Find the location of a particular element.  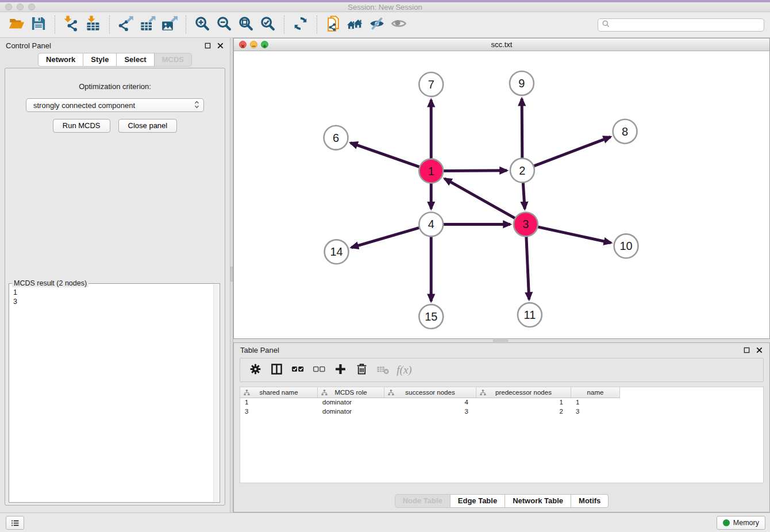

tab-edge-table: Edge Table is located at coordinates (478, 501).